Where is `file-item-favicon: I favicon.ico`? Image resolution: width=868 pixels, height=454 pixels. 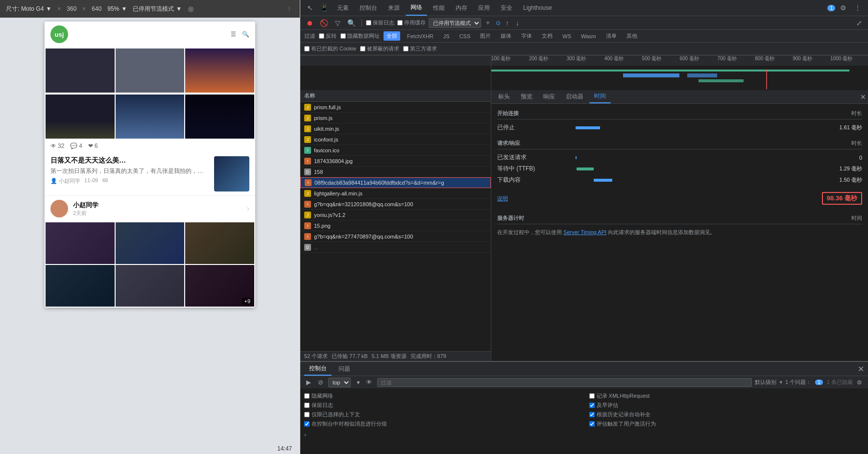
file-item-favicon: I favicon.ico is located at coordinates (396, 150).